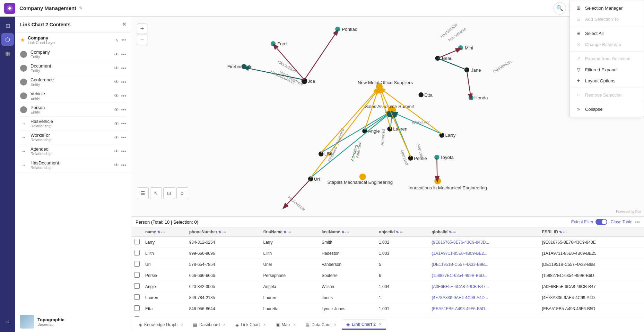 The image size is (644, 332). I want to click on tab-label: Dashboard, so click(209, 325).